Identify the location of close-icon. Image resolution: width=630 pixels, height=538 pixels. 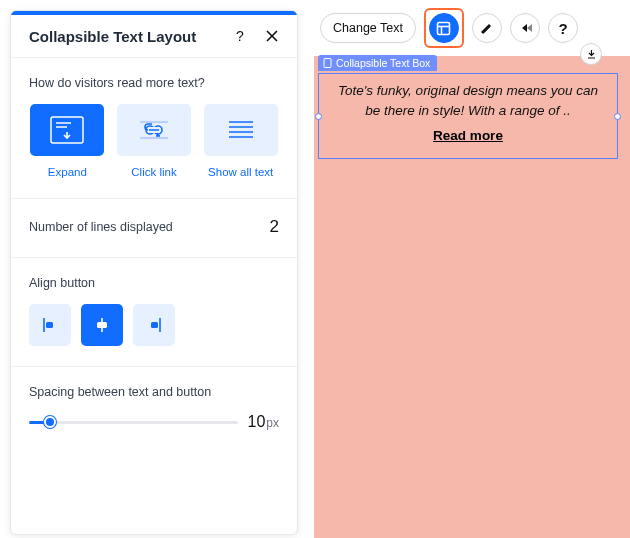
(272, 36).